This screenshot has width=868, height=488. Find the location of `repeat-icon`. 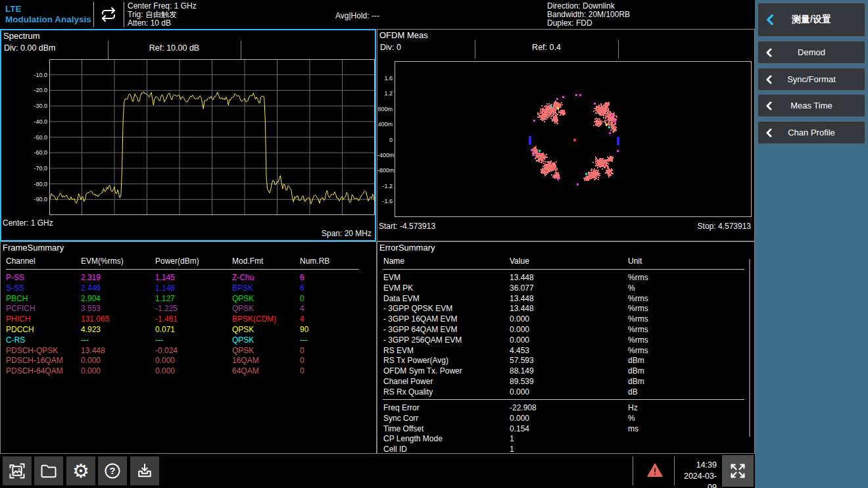

repeat-icon is located at coordinates (108, 14).